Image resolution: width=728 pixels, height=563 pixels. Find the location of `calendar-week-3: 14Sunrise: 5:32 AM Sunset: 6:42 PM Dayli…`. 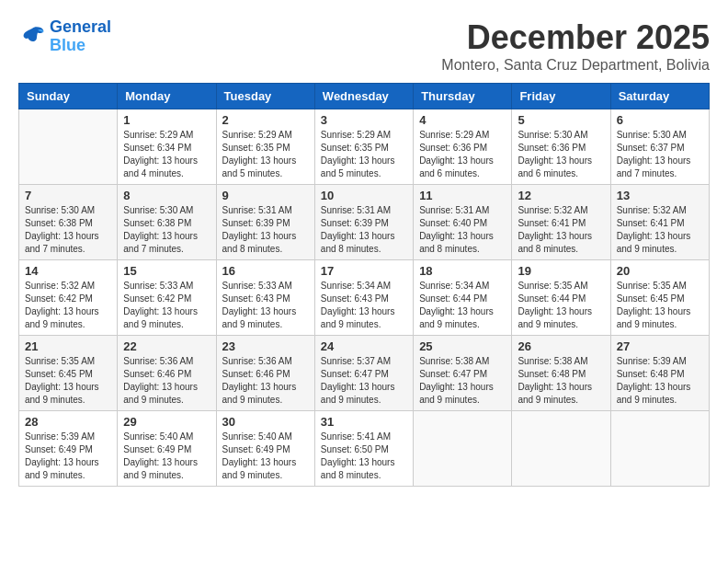

calendar-week-3: 14Sunrise: 5:32 AM Sunset: 6:42 PM Dayli… is located at coordinates (364, 298).